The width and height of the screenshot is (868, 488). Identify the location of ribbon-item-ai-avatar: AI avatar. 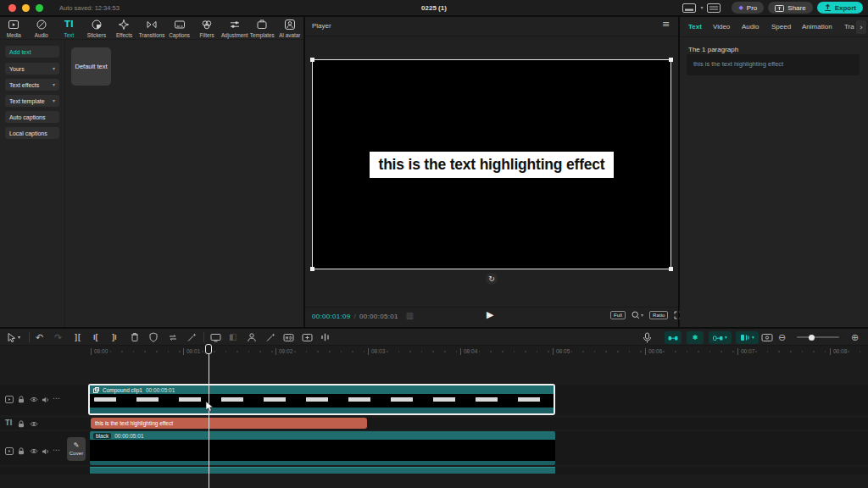
(290, 29).